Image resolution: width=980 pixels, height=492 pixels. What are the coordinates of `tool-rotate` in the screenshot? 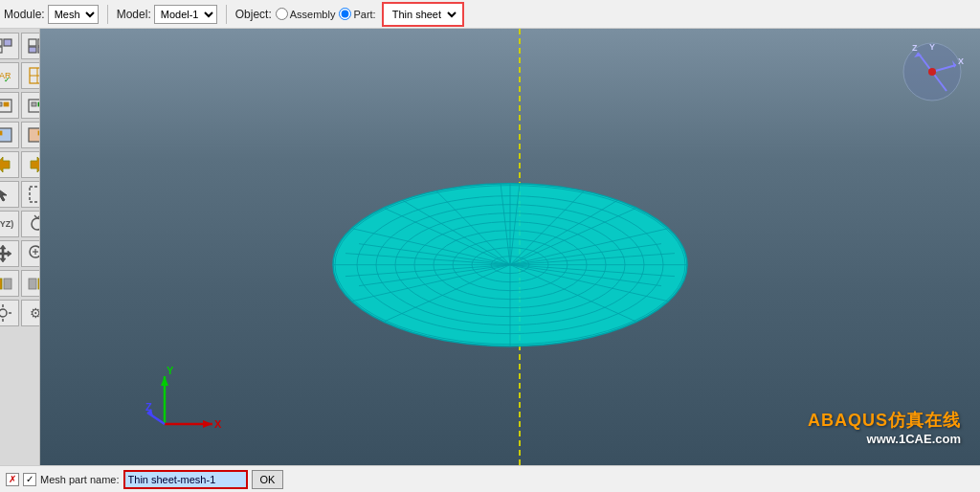 It's located at (31, 224).